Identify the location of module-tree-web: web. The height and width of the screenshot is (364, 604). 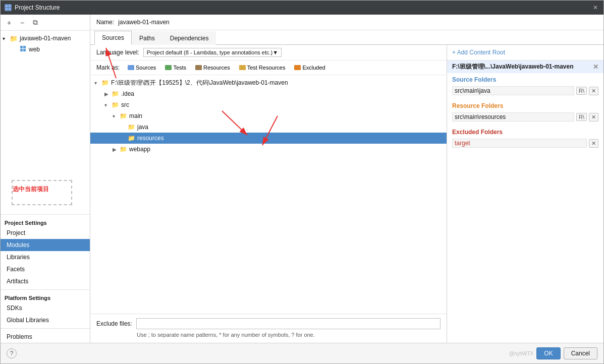
(45, 49).